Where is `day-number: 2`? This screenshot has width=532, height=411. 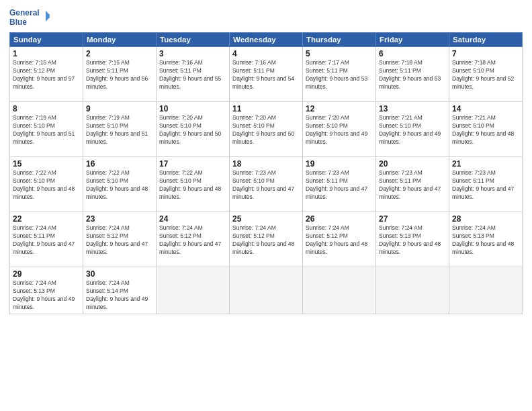 day-number: 2 is located at coordinates (120, 54).